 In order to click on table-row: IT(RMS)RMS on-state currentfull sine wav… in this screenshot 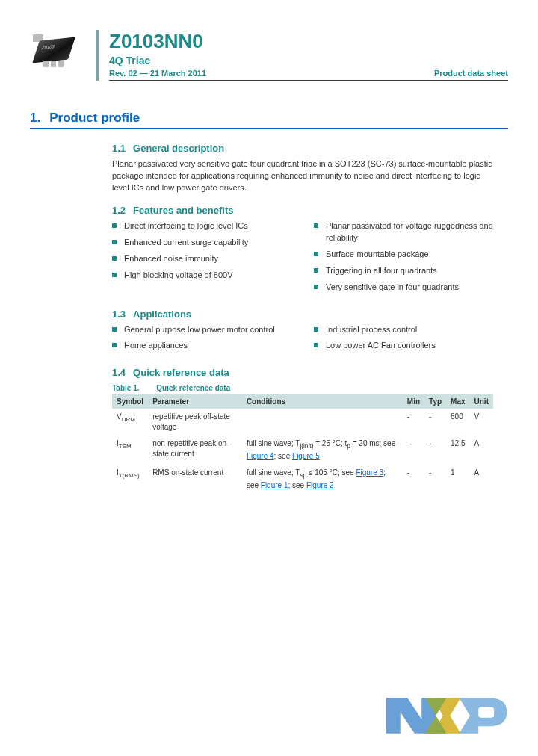, I will do `click(303, 480)`.